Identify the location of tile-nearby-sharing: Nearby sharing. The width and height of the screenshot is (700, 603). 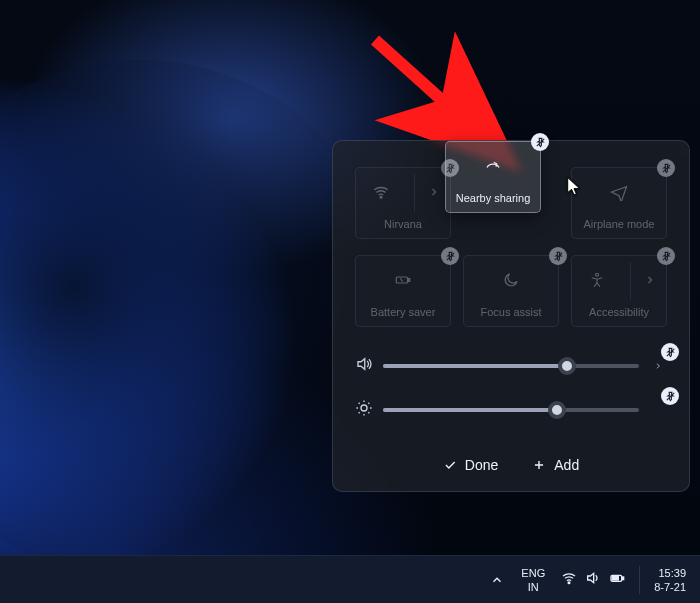
(493, 177).